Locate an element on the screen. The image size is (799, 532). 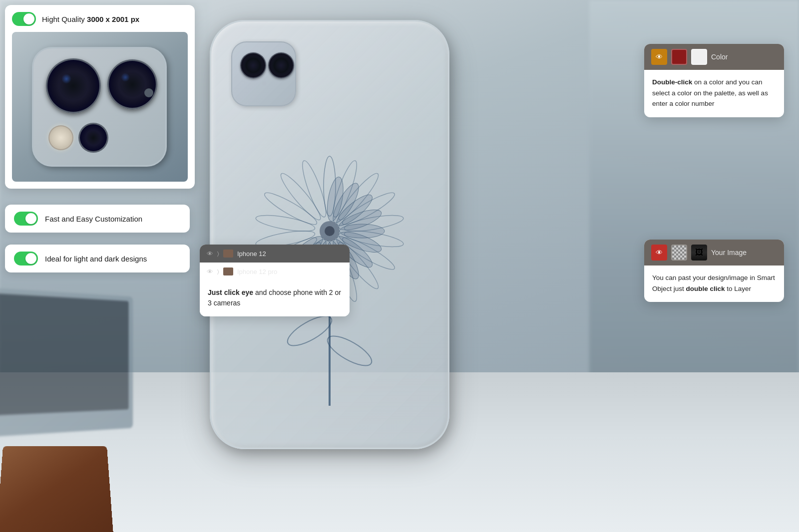
layer-name-2: Iphone 12 pro is located at coordinates (290, 271).